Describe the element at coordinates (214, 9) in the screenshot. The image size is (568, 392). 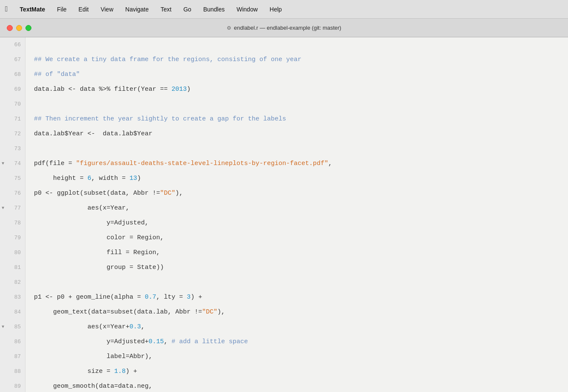
I see `menu-bundles: Bundles` at that location.